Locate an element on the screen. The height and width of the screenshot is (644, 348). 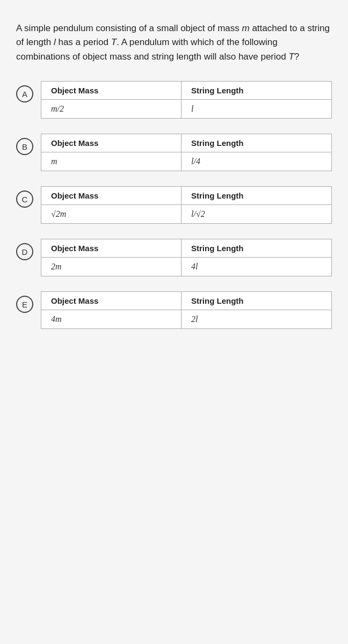
period-variable-2: T is located at coordinates (291, 57).